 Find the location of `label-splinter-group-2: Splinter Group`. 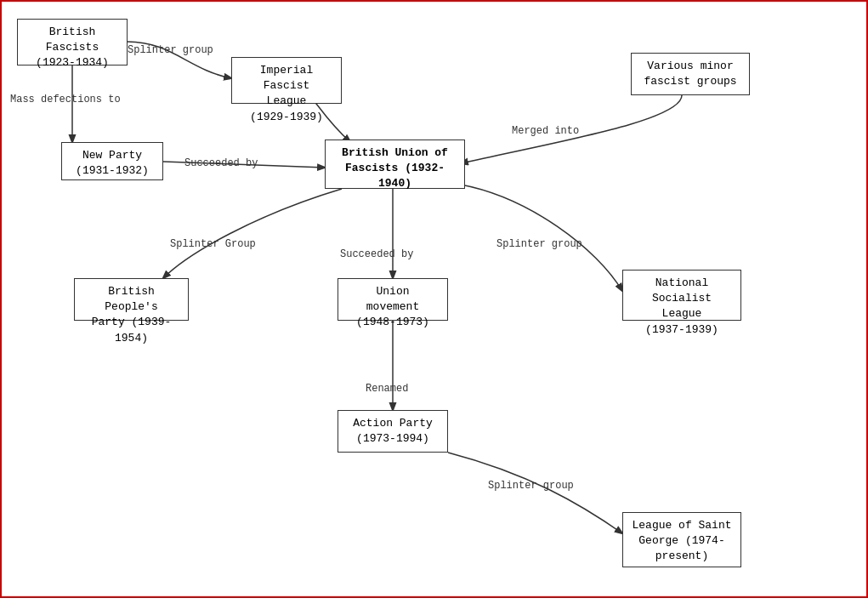

label-splinter-group-2: Splinter Group is located at coordinates (213, 244).